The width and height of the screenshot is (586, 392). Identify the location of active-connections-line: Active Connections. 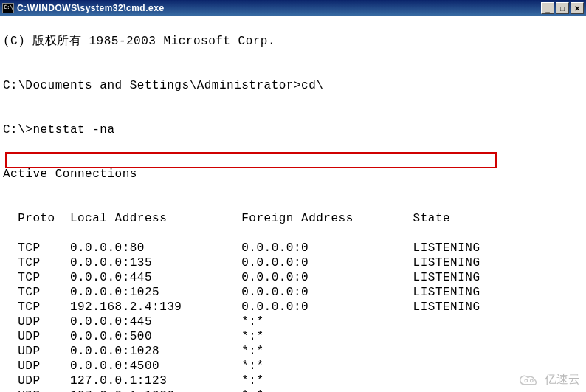
(293, 174).